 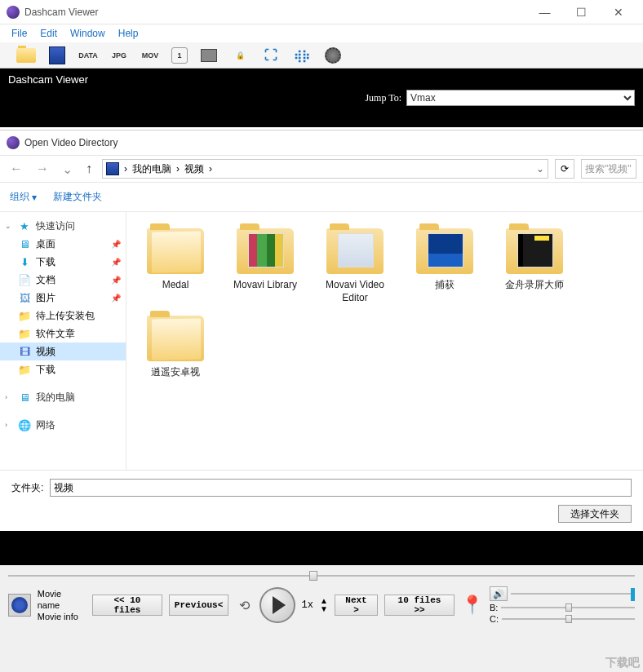 I want to click on sidebar-item-pending: 📁待上传安装包, so click(x=63, y=316).